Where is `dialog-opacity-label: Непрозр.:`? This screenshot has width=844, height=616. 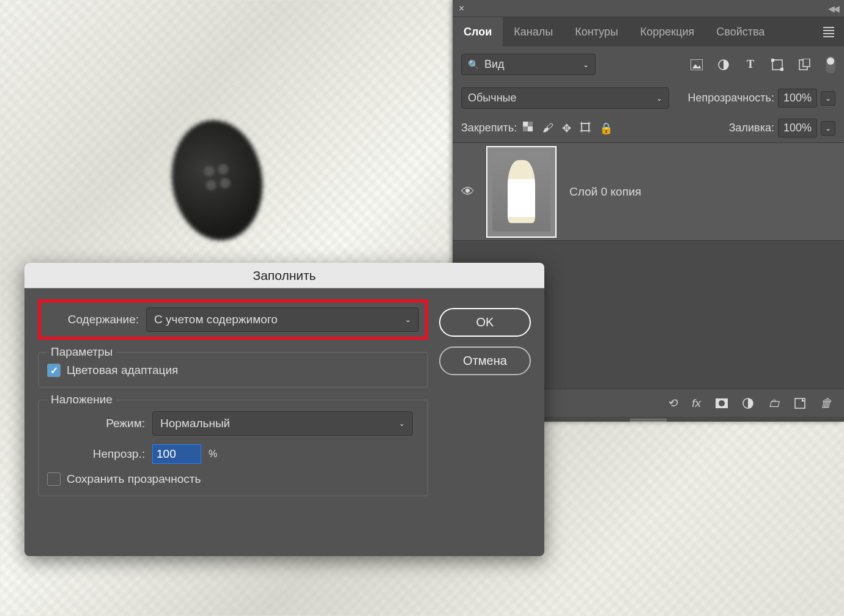 dialog-opacity-label: Непрозр.: is located at coordinates (99, 454).